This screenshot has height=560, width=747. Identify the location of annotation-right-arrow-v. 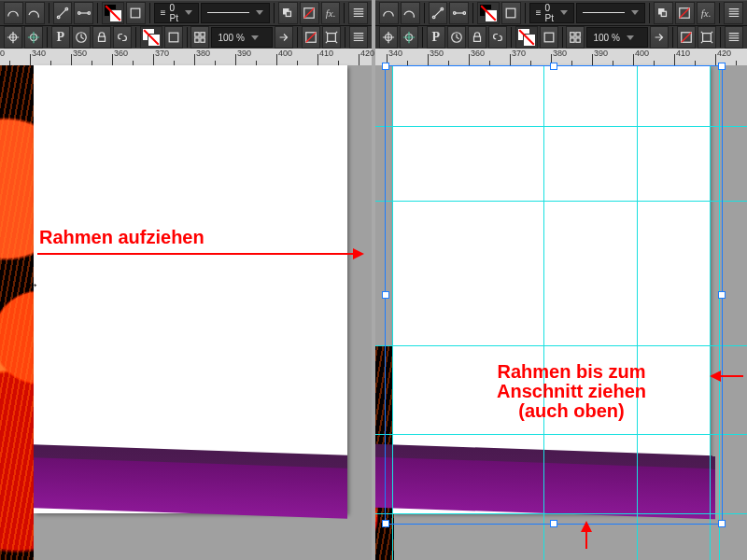
(586, 540).